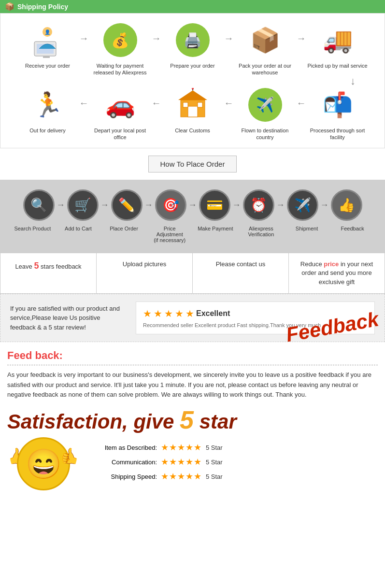 This screenshot has height=588, width=385. I want to click on outdelivery-icon: 🏃, so click(48, 105).